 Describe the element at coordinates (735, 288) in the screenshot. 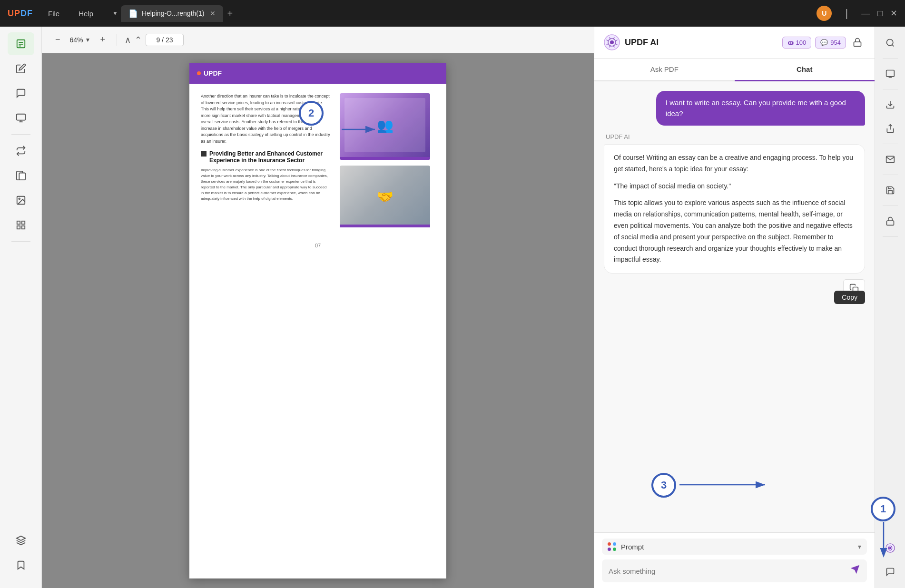

I see `copy-button-container: Copy` at that location.